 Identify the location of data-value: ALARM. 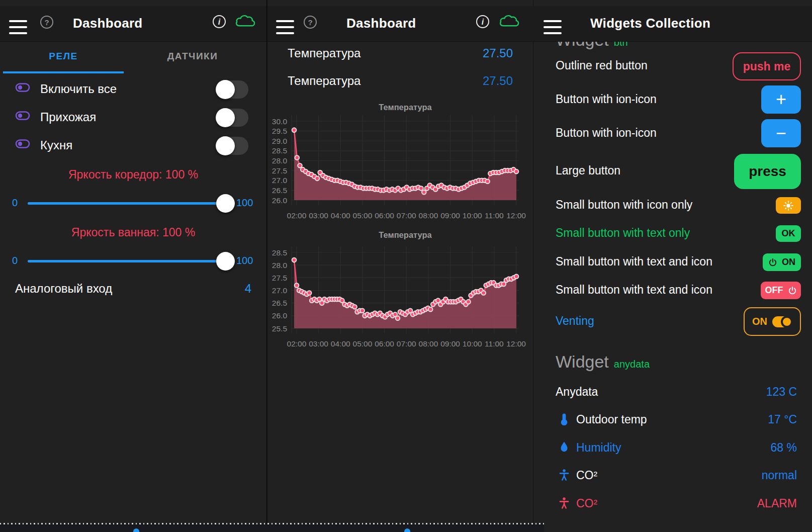
(777, 504).